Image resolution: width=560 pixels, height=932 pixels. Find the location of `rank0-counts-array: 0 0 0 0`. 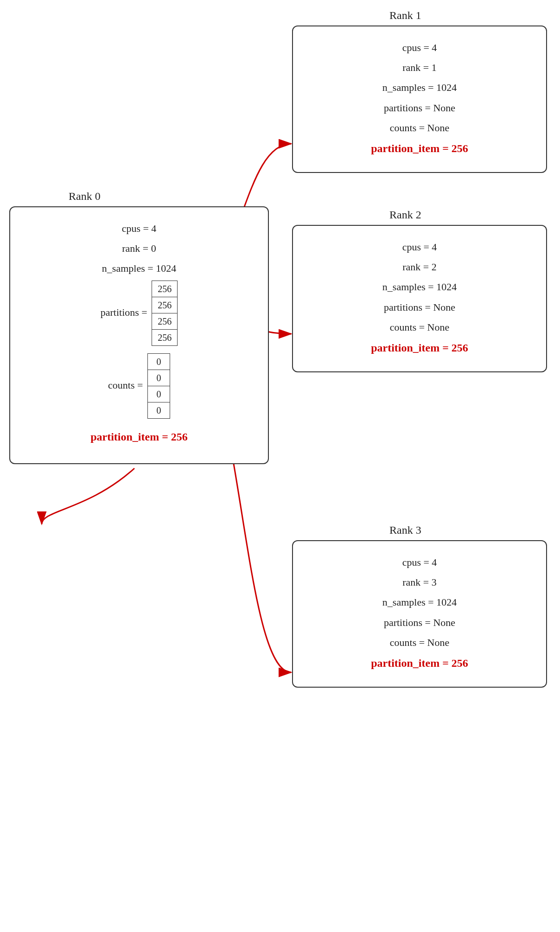

rank0-counts-array: 0 0 0 0 is located at coordinates (159, 386).